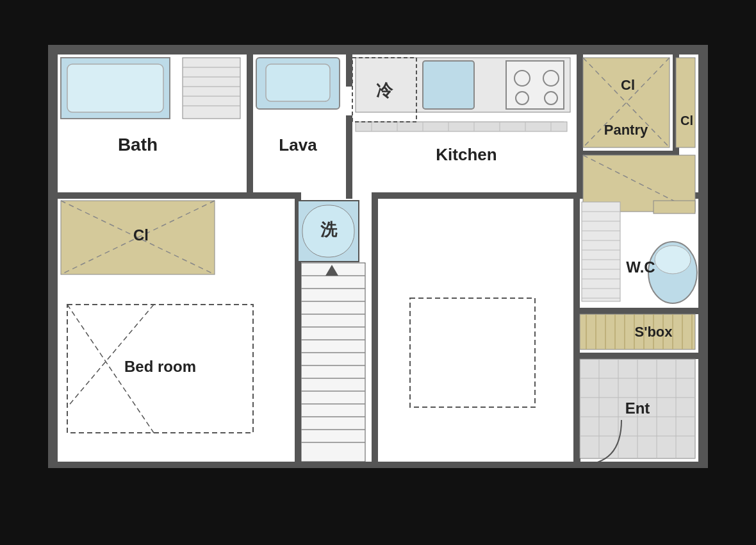 The width and height of the screenshot is (756, 545). I want to click on sbox-label: S'box, so click(653, 332).